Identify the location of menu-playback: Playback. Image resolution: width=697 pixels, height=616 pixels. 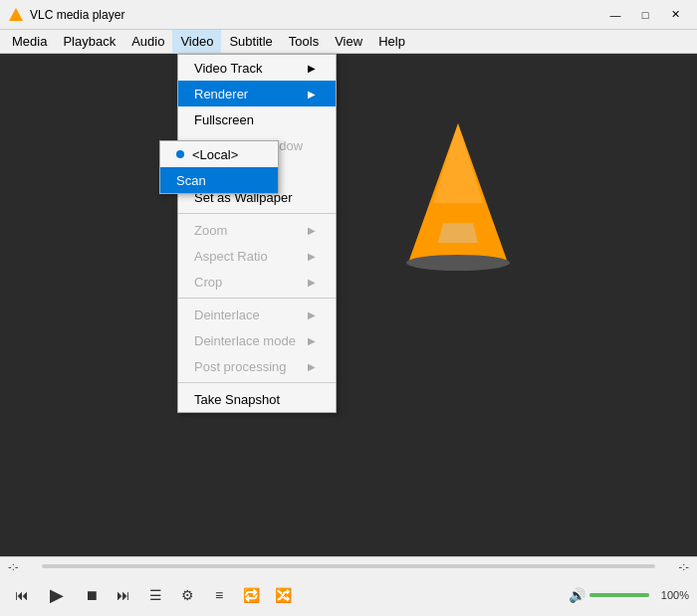
(90, 42).